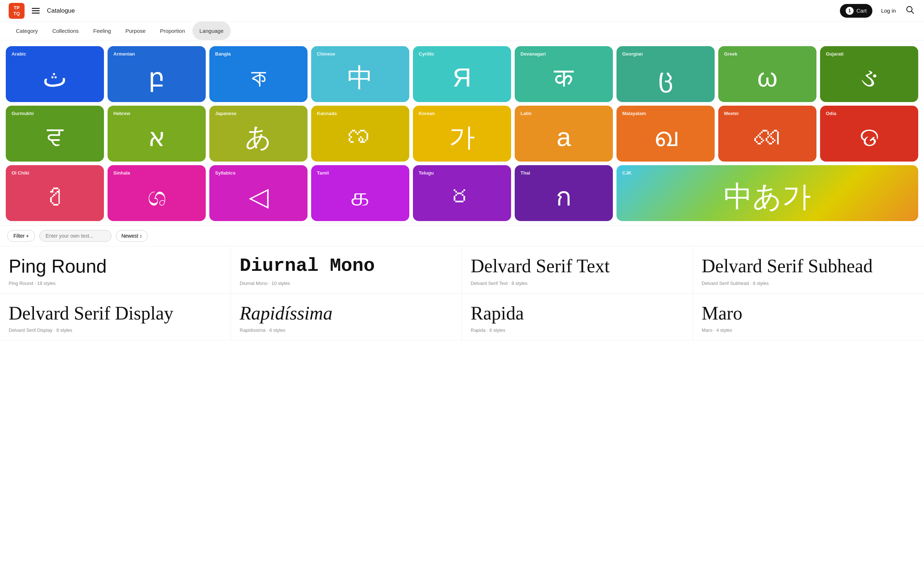 The width and height of the screenshot is (924, 577). Describe the element at coordinates (347, 317) in the screenshot. I see `font-card-rapidissima: RapidíssimaRapidíssima · 6 styles` at that location.